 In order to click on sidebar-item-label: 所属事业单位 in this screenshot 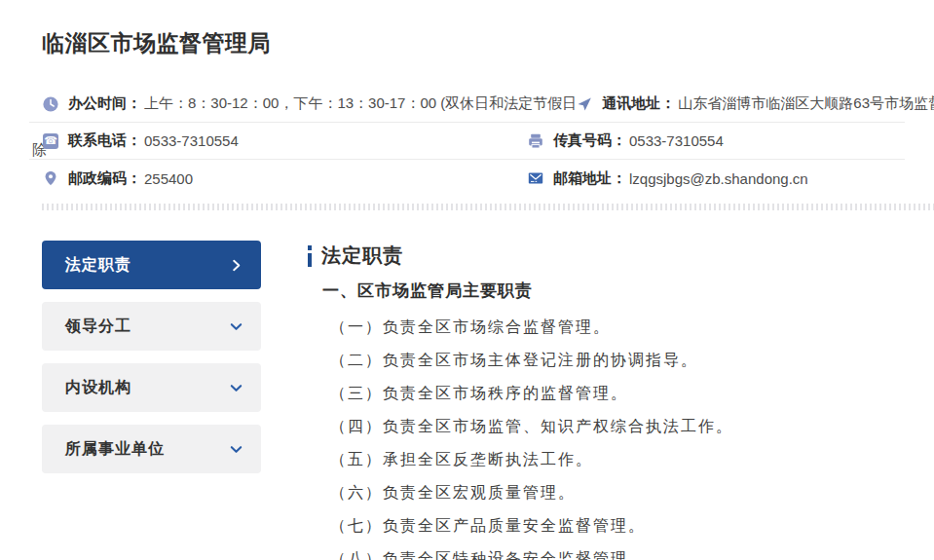, I will do `click(115, 450)`.